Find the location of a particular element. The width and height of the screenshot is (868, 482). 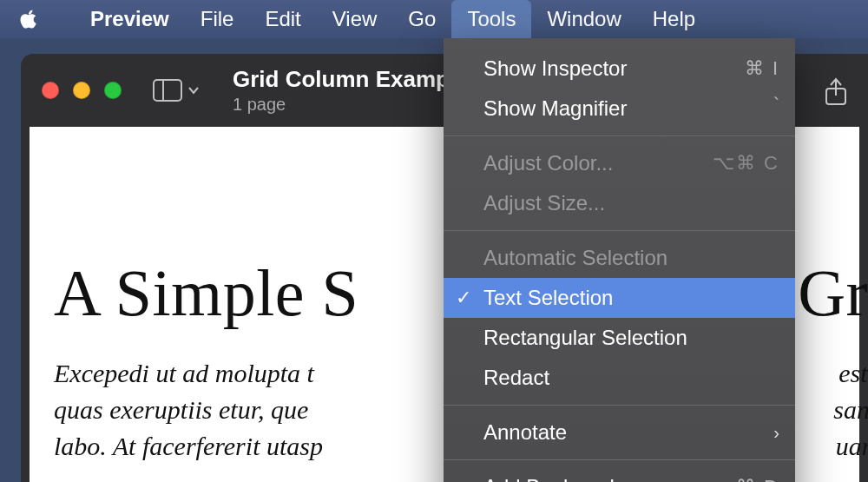

chevron-down-icon is located at coordinates (194, 90).